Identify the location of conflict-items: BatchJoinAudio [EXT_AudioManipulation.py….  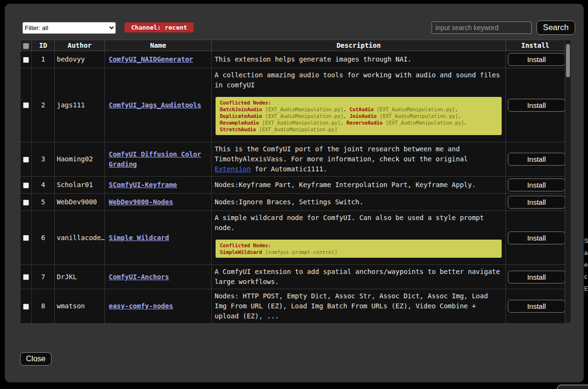
(359, 119).